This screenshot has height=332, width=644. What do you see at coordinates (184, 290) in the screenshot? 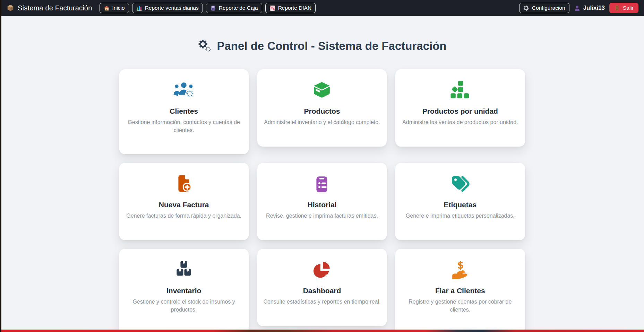
I see `card-inventario: InventarioGestione y controle el stock d…` at bounding box center [184, 290].